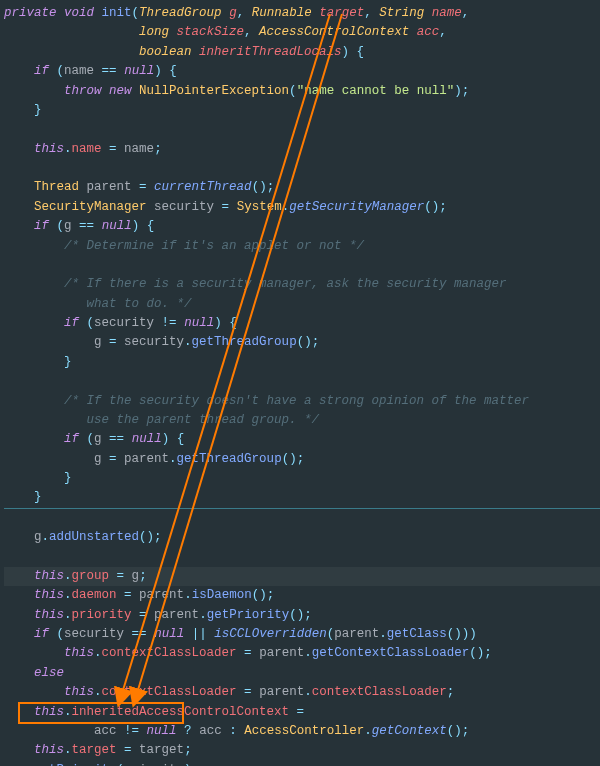  Describe the element at coordinates (302, 674) in the screenshot. I see `code-line: else` at that location.